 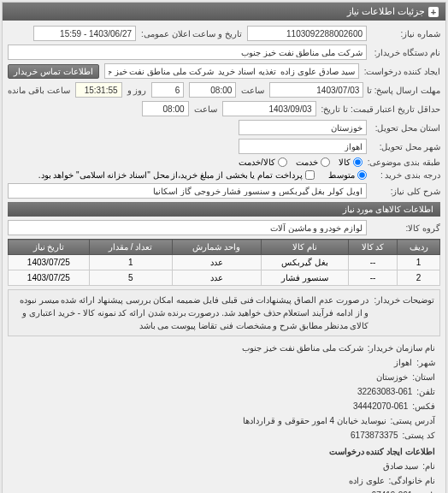 I want to click on info-city-val: اهواز, so click(x=404, y=363).